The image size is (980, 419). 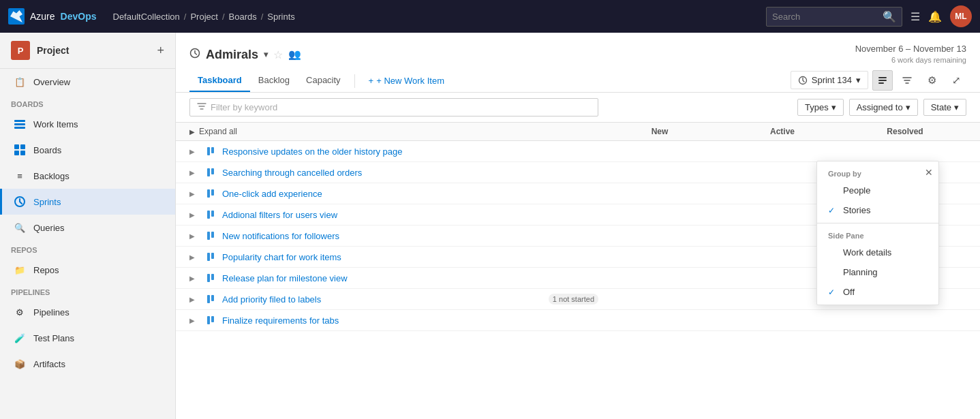 I want to click on list-icon: ☰, so click(x=915, y=16).